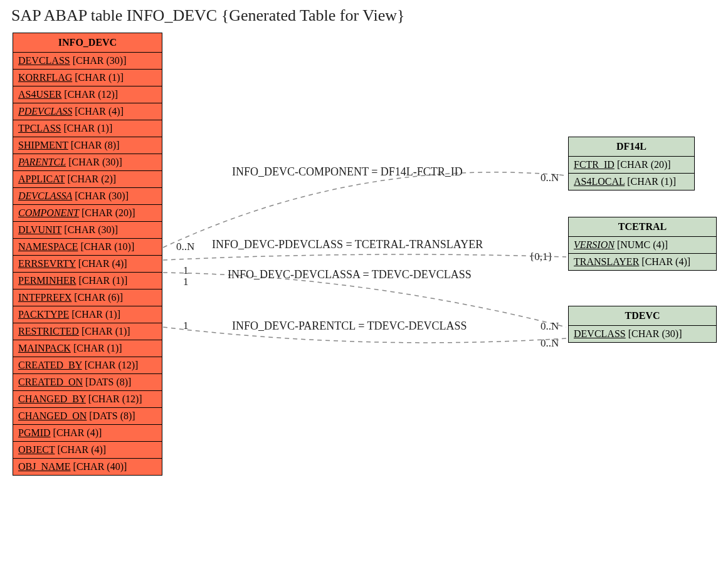 The height and width of the screenshot is (584, 728). What do you see at coordinates (40, 128) in the screenshot?
I see `field-name: TPCLASS` at bounding box center [40, 128].